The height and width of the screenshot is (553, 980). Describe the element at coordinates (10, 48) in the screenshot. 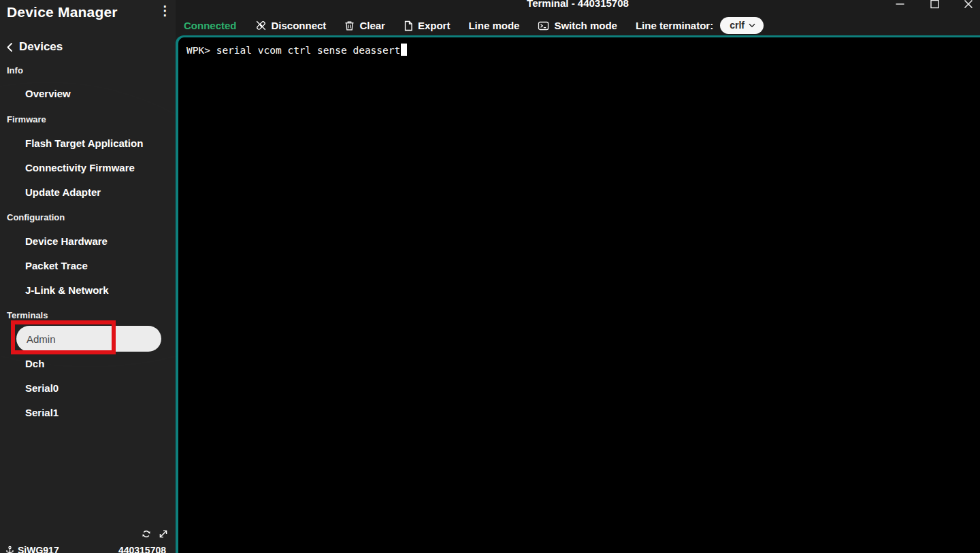

I see `chevron-left-icon` at that location.